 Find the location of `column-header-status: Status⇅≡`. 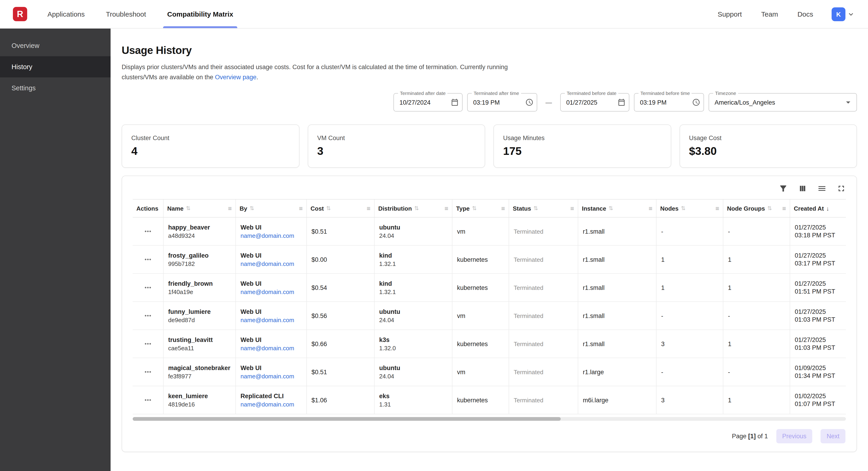

column-header-status: Status⇅≡ is located at coordinates (544, 208).